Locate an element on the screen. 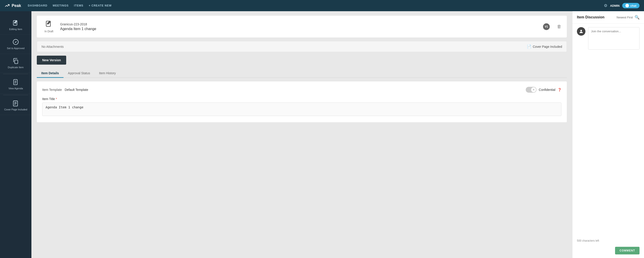 This screenshot has height=258, width=644. confidential-toggle: ✕ is located at coordinates (531, 90).